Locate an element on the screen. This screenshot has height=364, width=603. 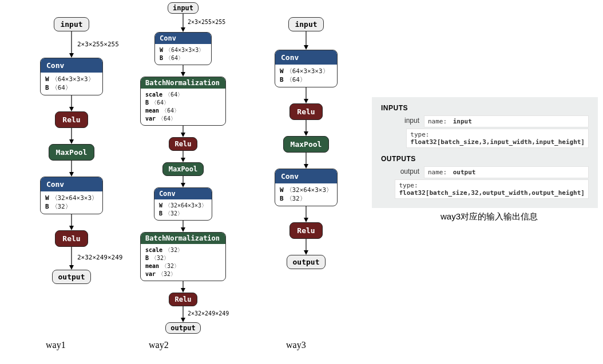
way2-caption: way2 is located at coordinates (159, 345).